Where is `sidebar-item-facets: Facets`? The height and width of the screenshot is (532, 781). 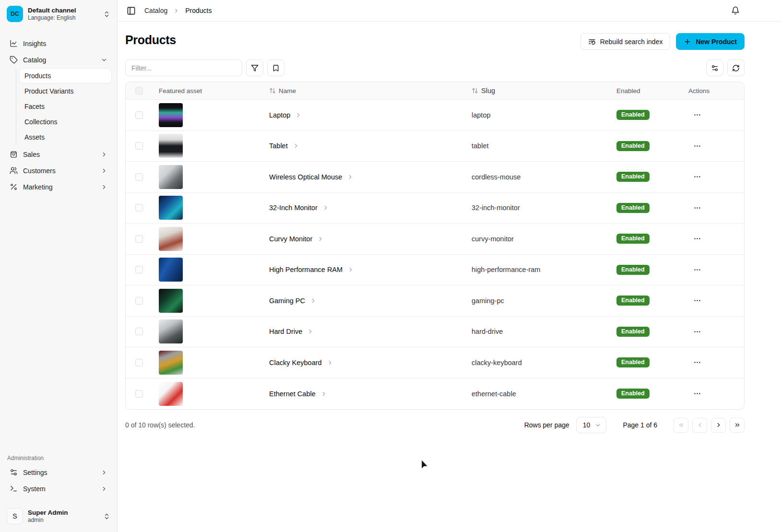 sidebar-item-facets: Facets is located at coordinates (65, 106).